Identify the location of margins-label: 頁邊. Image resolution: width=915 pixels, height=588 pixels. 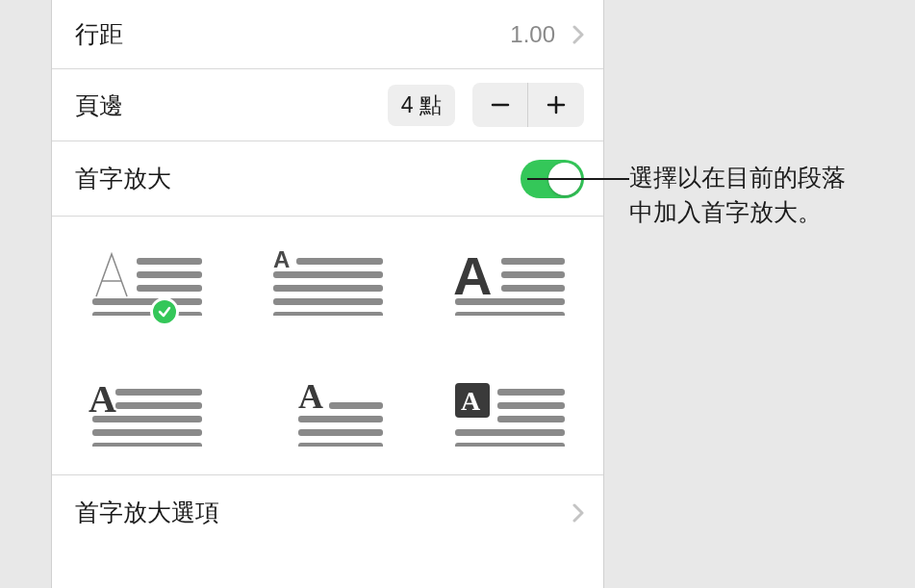
(99, 106).